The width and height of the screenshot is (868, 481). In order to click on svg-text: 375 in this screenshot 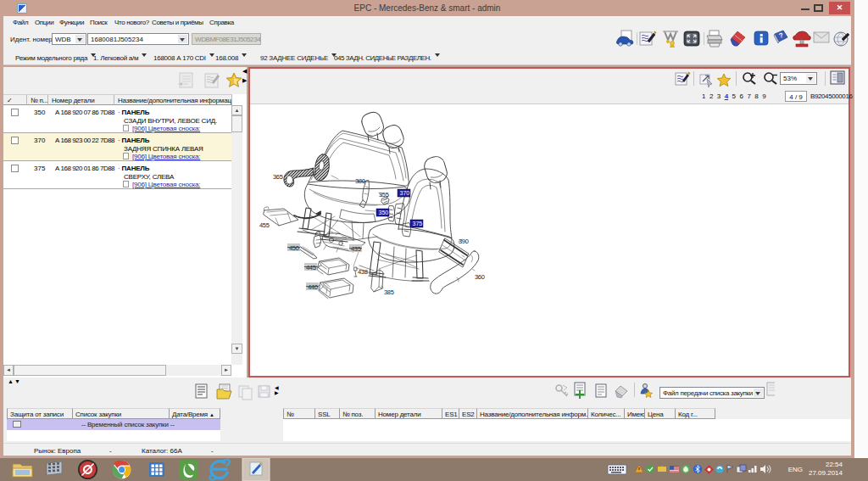, I will do `click(418, 224)`.